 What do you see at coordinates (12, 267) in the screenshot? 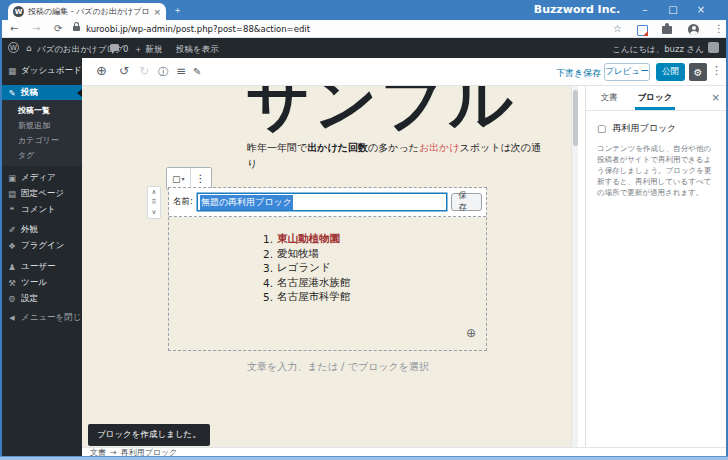
I see `users-icon: ♟` at bounding box center [12, 267].